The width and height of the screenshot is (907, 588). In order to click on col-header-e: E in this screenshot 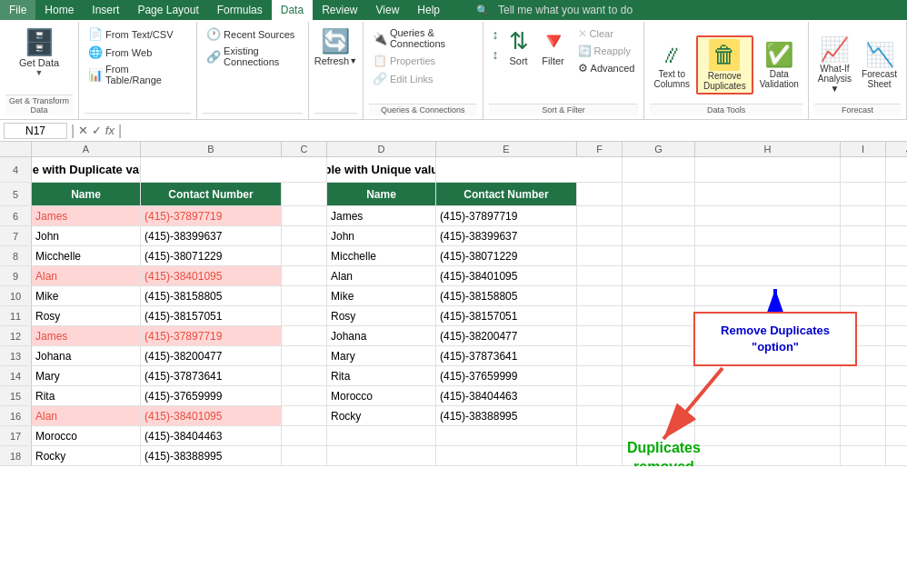, I will do `click(507, 149)`.